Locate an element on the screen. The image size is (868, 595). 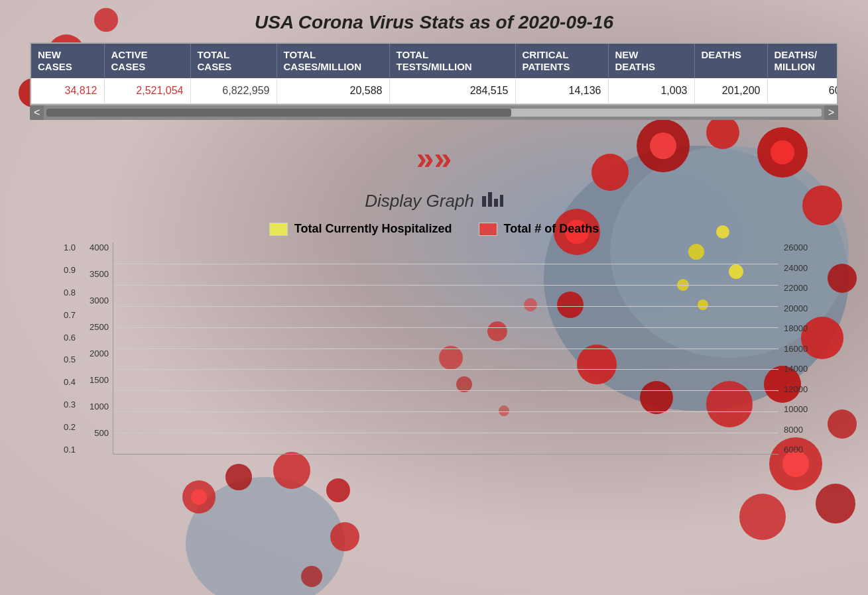
y-axis-left: 1.0 0.9 0.8 0.7 0.6 0.5 0.4 0.3 0.2 0.1 is located at coordinates (66, 349).